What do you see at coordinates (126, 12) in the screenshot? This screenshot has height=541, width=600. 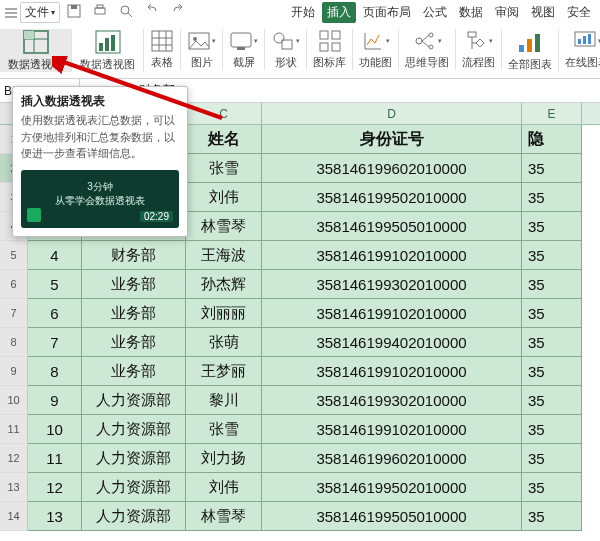 I see `qat-preview-icon` at bounding box center [126, 12].